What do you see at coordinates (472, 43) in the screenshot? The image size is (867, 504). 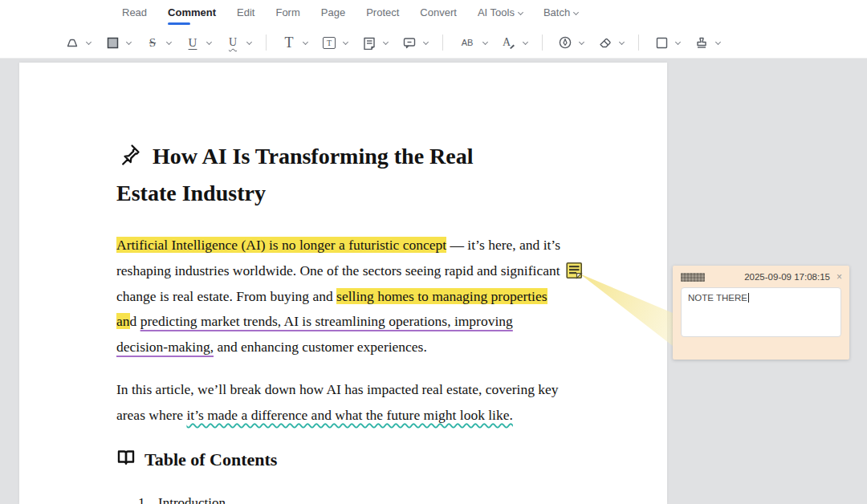 I see `insert-text-tool-button: AB` at bounding box center [472, 43].